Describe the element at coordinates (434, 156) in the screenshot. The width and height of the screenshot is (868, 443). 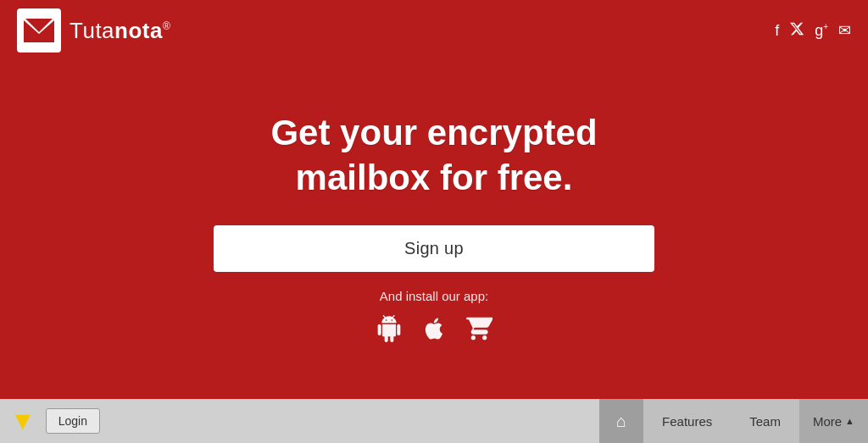
I see `headline: Get your encrypted mailbox for free.` at that location.